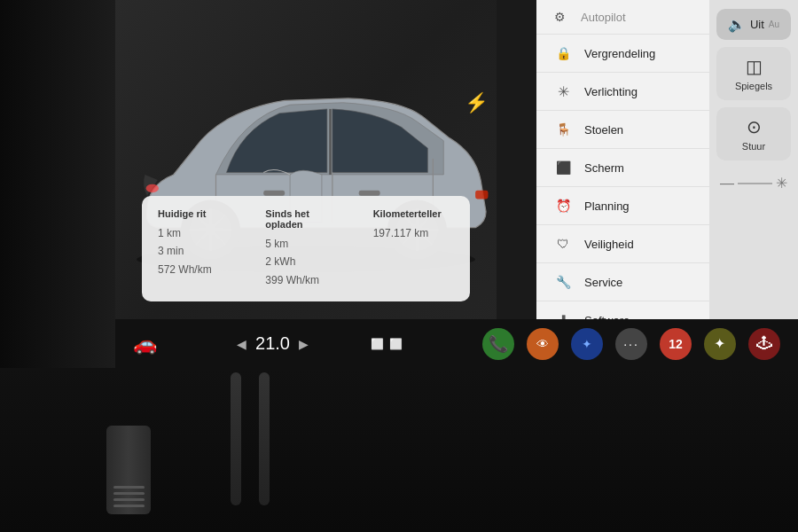  I want to click on lock-icon: 🔒, so click(563, 53).